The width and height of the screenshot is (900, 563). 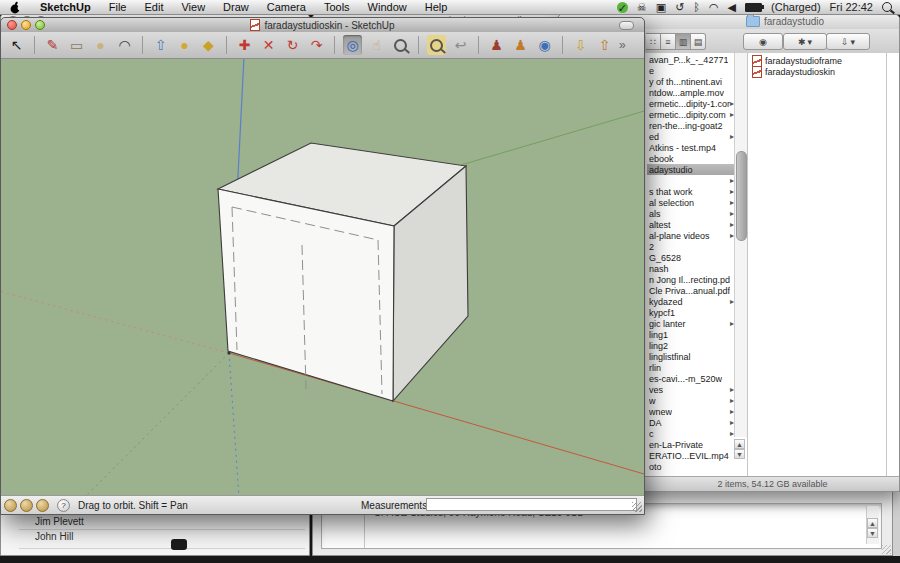 What do you see at coordinates (400, 45) in the screenshot?
I see `zoom-tool` at bounding box center [400, 45].